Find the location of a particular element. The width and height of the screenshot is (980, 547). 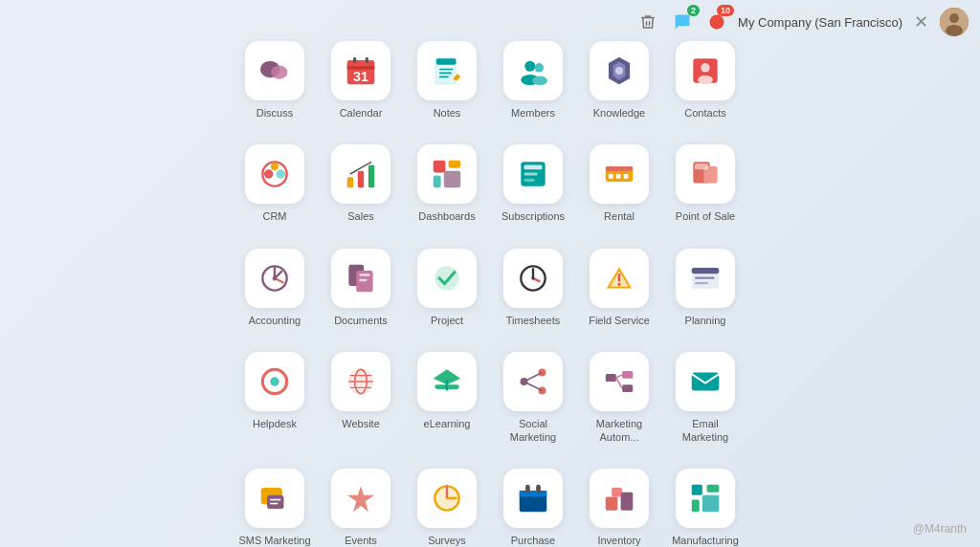

app-label-documents: Documents is located at coordinates (361, 320).